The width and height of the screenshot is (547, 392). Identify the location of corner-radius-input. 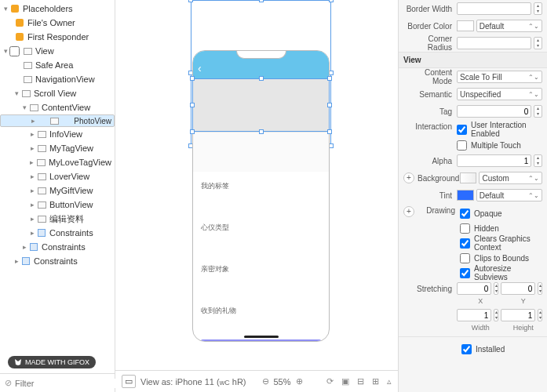
(494, 43).